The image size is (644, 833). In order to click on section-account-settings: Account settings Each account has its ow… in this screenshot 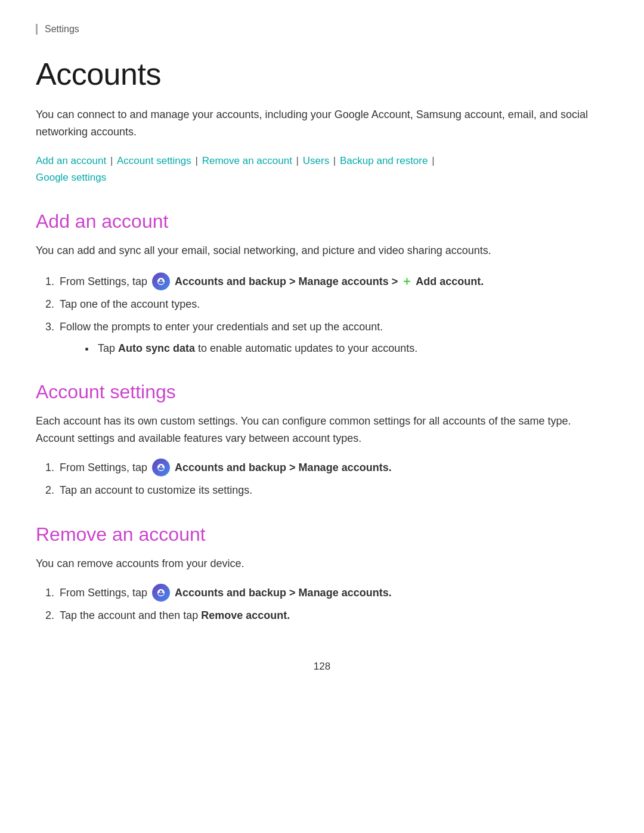, I will do `click(322, 440)`.